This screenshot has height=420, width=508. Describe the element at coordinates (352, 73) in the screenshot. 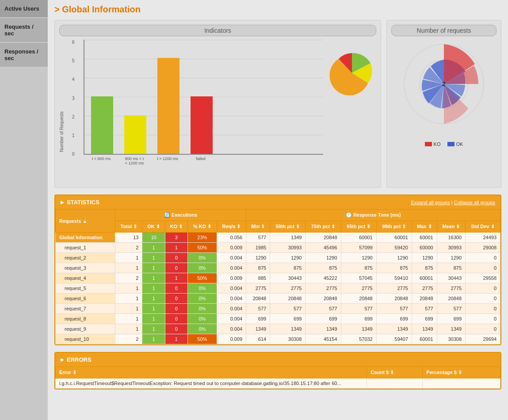

I see `pie-chart` at that location.